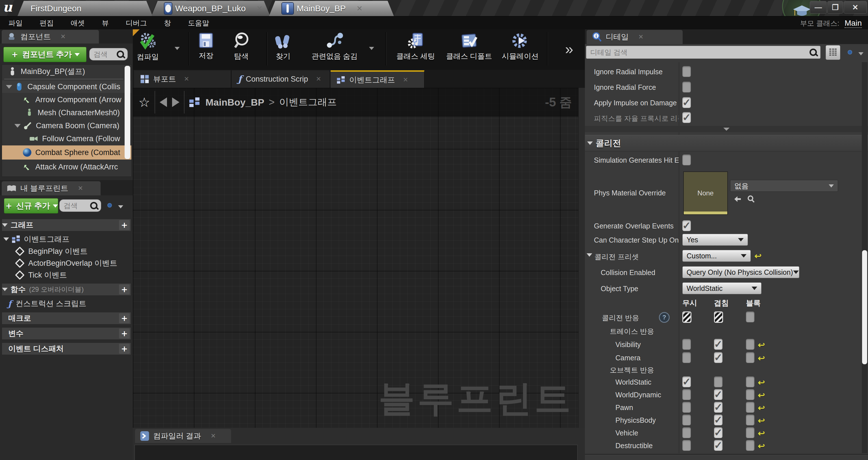  I want to click on parent-class-link: Main, so click(853, 23).